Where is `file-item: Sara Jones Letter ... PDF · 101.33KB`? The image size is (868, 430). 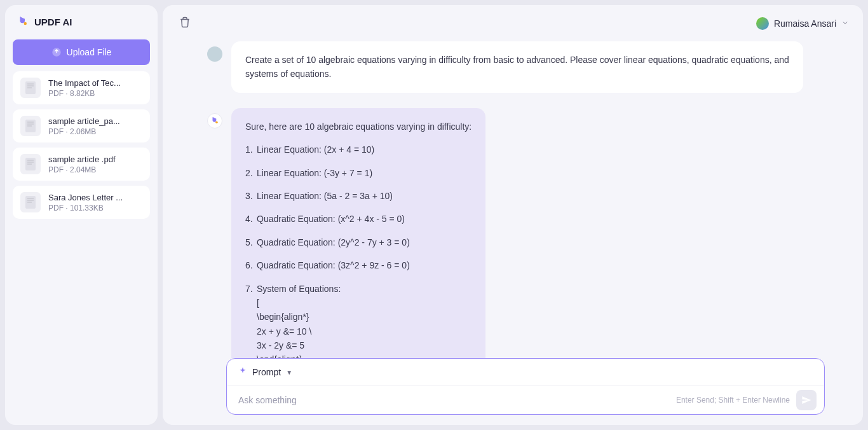 file-item: Sara Jones Letter ... PDF · 101.33KB is located at coordinates (81, 202).